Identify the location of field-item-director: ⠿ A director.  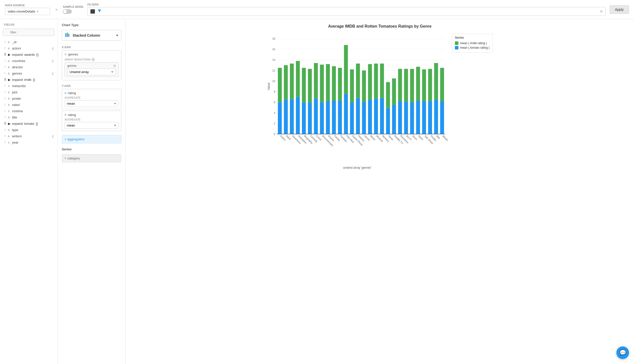
(29, 67).